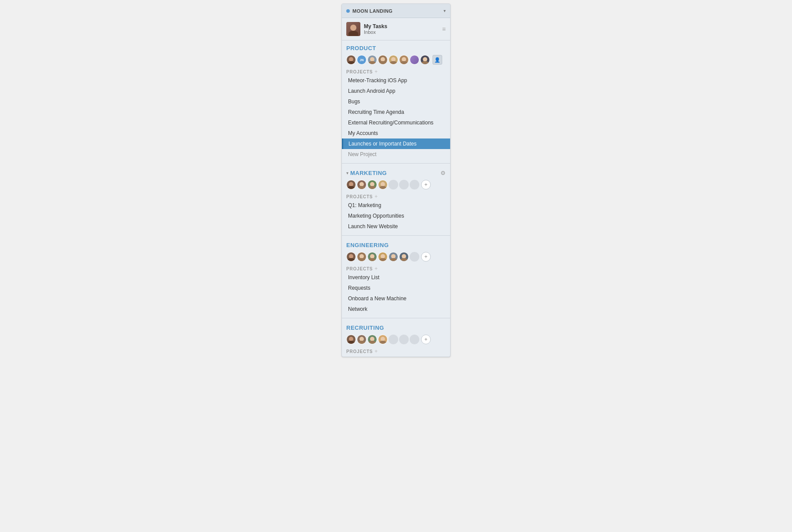 The width and height of the screenshot is (792, 532). Describe the element at coordinates (396, 226) in the screenshot. I see `marketing-project-website: Launch New Website` at that location.